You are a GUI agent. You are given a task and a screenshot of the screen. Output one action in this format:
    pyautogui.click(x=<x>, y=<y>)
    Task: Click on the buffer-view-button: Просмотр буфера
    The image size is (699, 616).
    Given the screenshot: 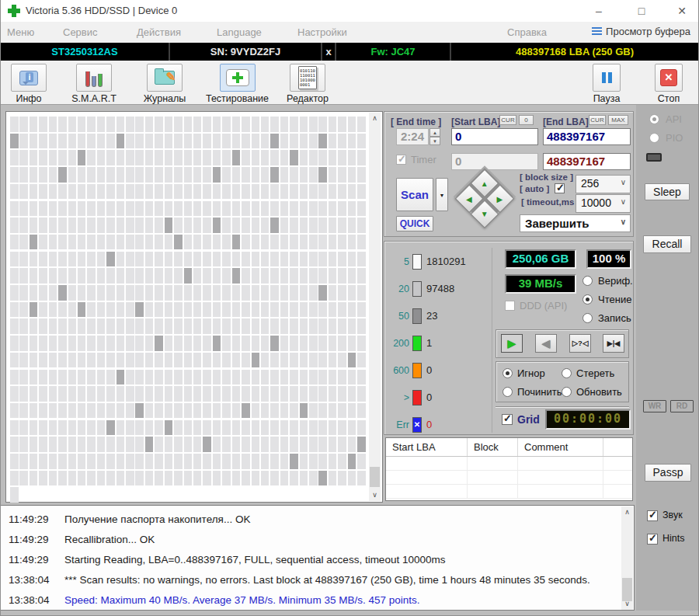 What is the action you would take?
    pyautogui.click(x=642, y=31)
    